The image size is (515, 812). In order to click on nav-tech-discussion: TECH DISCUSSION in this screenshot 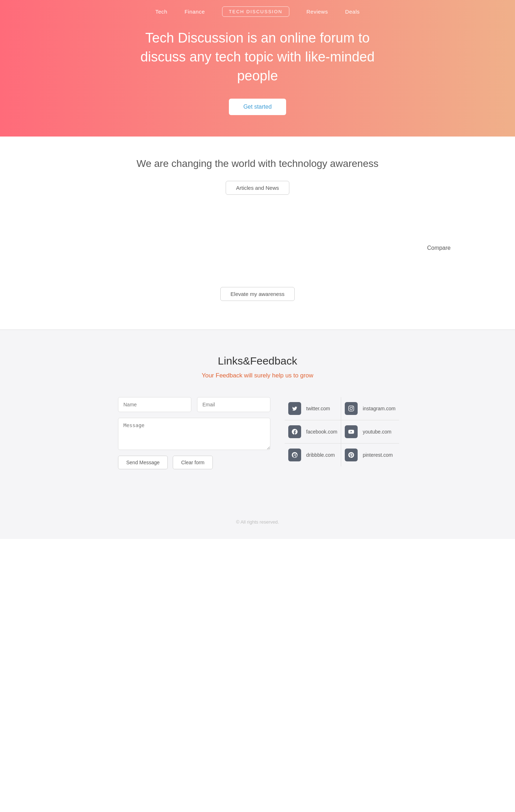, I will do `click(256, 11)`.